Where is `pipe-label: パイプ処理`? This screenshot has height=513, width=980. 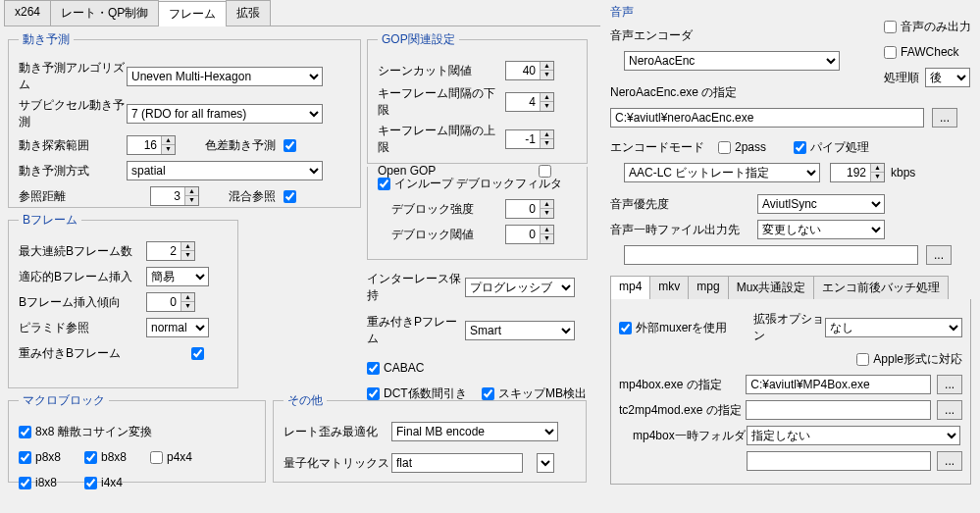 pipe-label: パイプ処理 is located at coordinates (840, 147).